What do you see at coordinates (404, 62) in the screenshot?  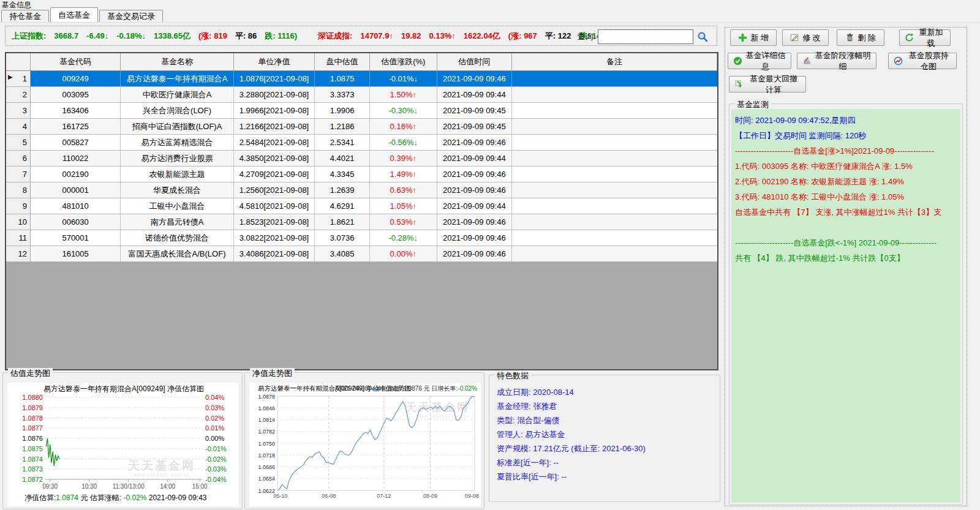 I see `column-header-estimate-change: 估值涨跌(%)` at bounding box center [404, 62].